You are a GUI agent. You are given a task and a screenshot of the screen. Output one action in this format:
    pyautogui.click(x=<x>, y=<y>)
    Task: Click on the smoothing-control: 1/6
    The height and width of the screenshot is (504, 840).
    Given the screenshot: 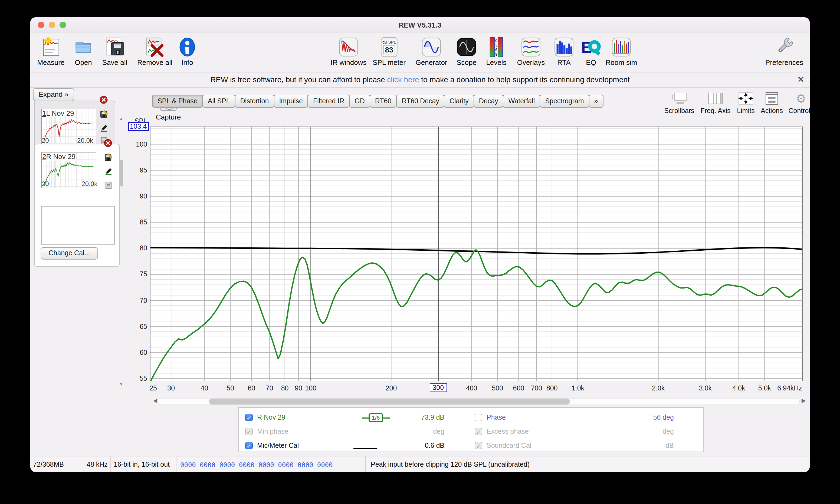 What is the action you would take?
    pyautogui.click(x=376, y=418)
    